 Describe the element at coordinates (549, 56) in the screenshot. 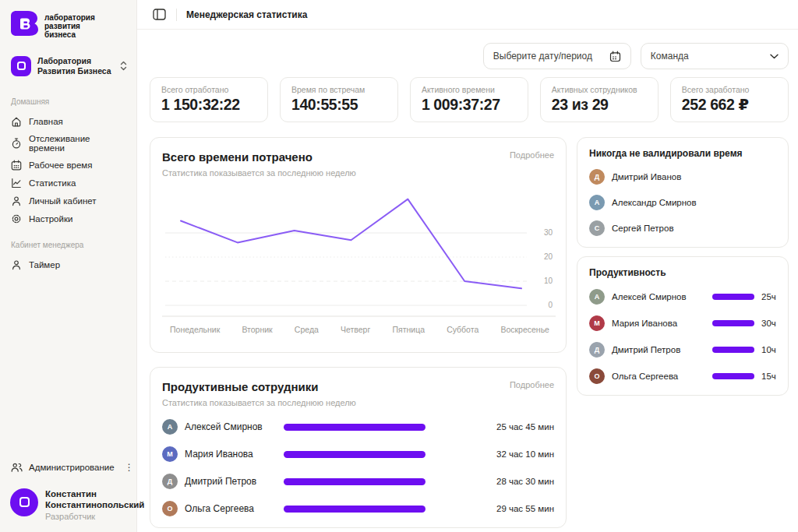

I see `date-picker-placeholder: Выберите дату/период` at that location.